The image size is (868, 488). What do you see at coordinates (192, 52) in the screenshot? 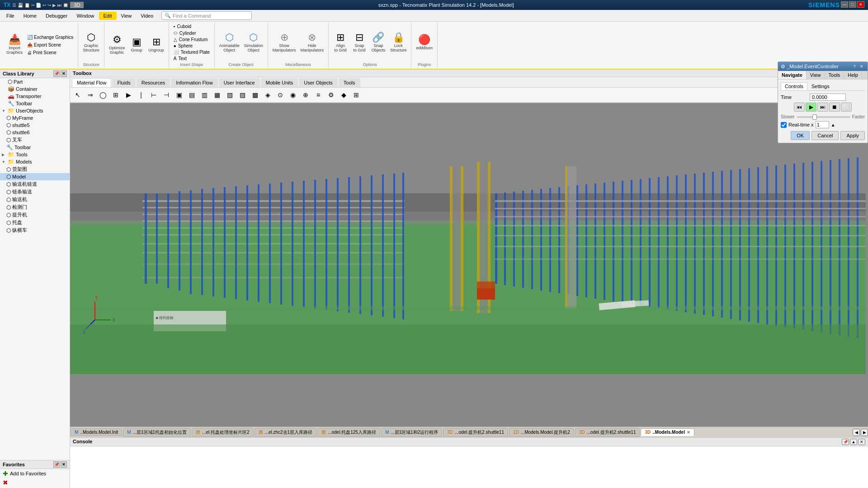
I see `textured-plate-button: ⬜Textured Plate` at bounding box center [192, 52].